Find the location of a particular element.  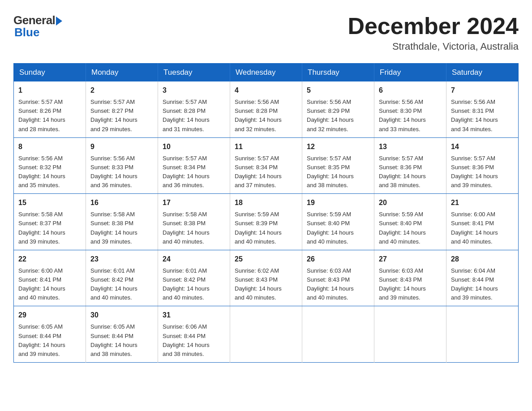

calendar-cell: 13 Sunrise: 5:57 AMSunset: 8:36 PMDaylig… is located at coordinates (410, 166).